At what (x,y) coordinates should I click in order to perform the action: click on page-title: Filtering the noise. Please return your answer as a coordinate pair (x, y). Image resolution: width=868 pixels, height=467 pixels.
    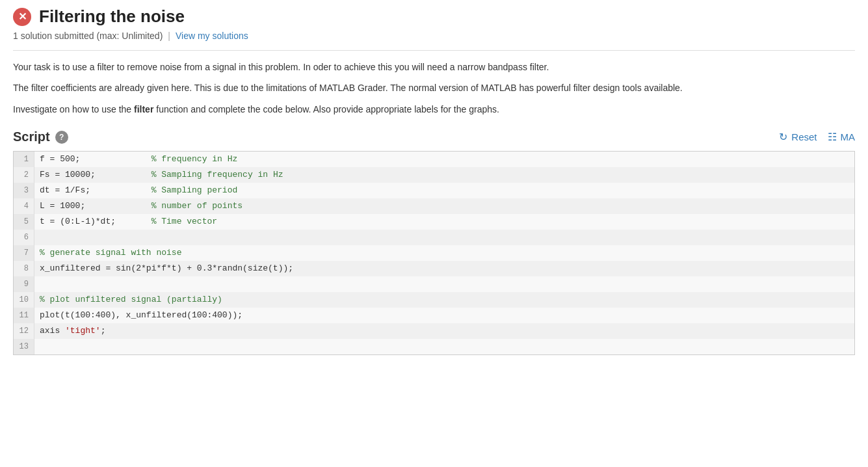
    Looking at the image, I should click on (112, 17).